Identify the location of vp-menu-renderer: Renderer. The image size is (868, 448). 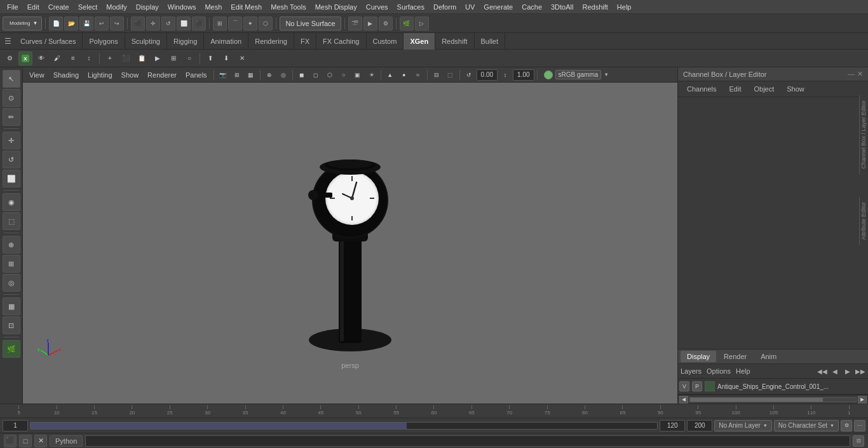
(162, 75).